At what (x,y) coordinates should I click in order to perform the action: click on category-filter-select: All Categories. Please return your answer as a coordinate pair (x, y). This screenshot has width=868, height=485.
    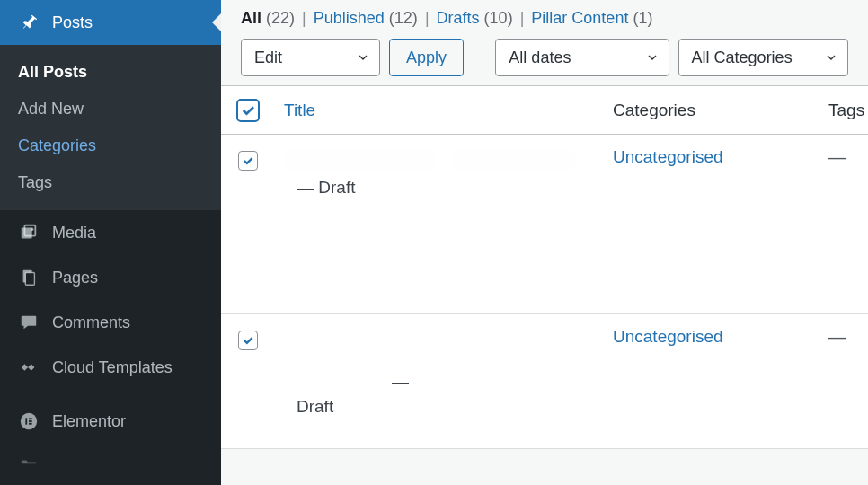
    Looking at the image, I should click on (764, 57).